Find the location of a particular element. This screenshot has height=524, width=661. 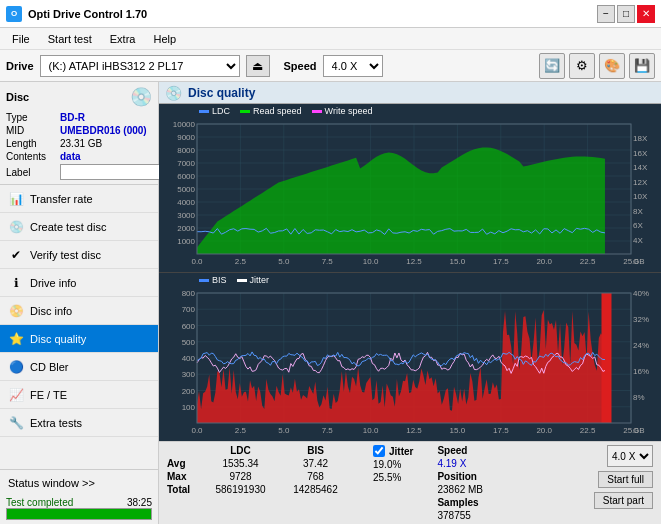

nav-extra-tests: 🔧 Extra tests is located at coordinates (79, 423).